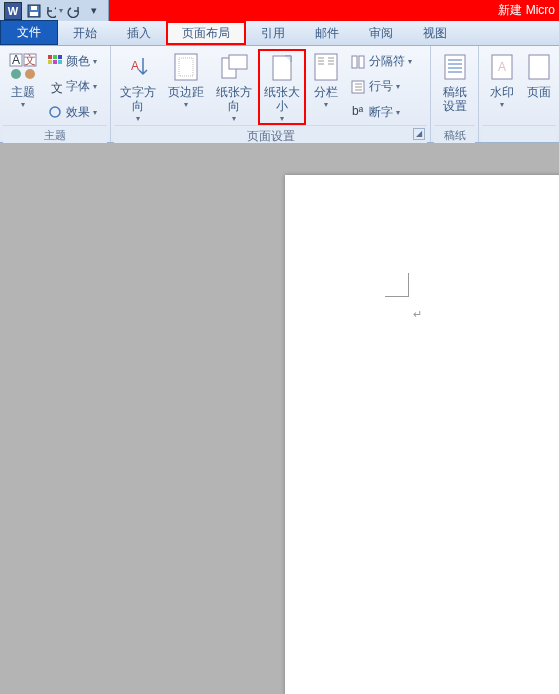  I want to click on qat-more-icon: ▾, so click(94, 11).